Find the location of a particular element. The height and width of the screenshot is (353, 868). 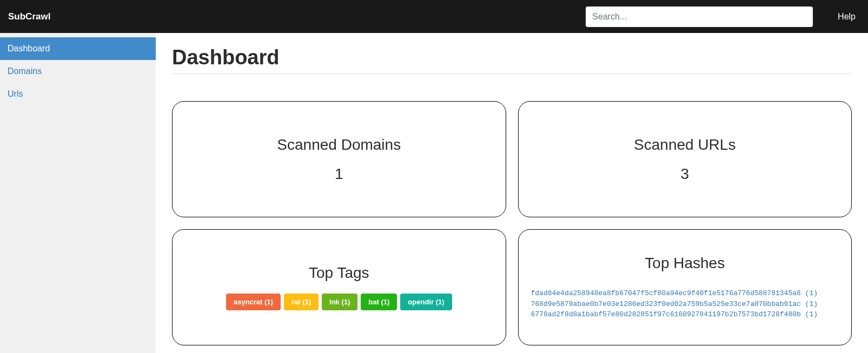

brand-logo: SubCrawl is located at coordinates (29, 17).